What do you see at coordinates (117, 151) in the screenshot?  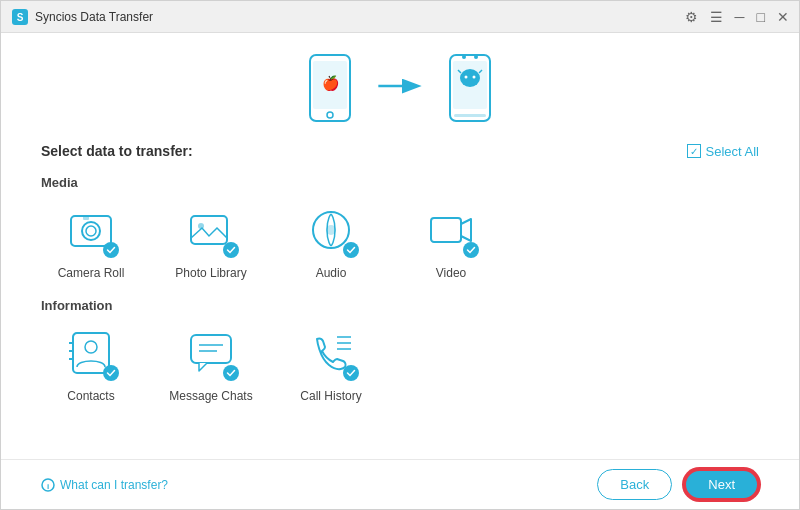 I see `select-data-label: Select data to transfer:` at bounding box center [117, 151].